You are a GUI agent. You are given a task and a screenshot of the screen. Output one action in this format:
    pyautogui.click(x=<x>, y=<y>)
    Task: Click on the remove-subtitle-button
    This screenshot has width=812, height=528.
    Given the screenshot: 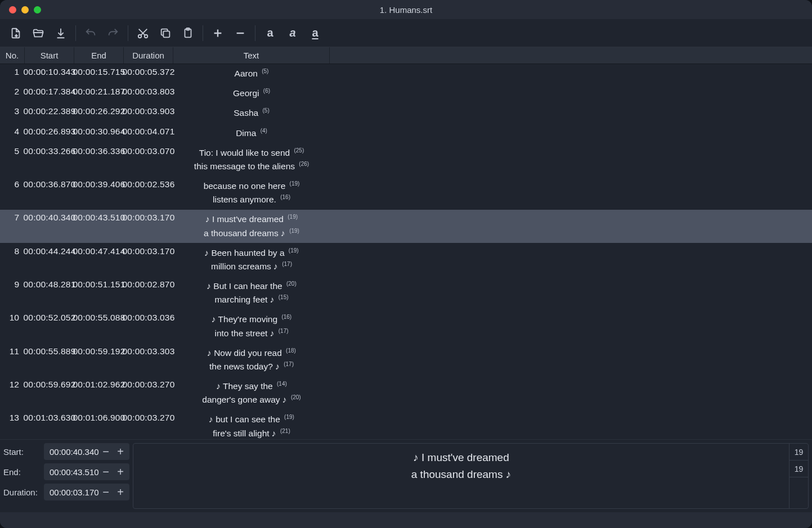 What is the action you would take?
    pyautogui.click(x=240, y=33)
    